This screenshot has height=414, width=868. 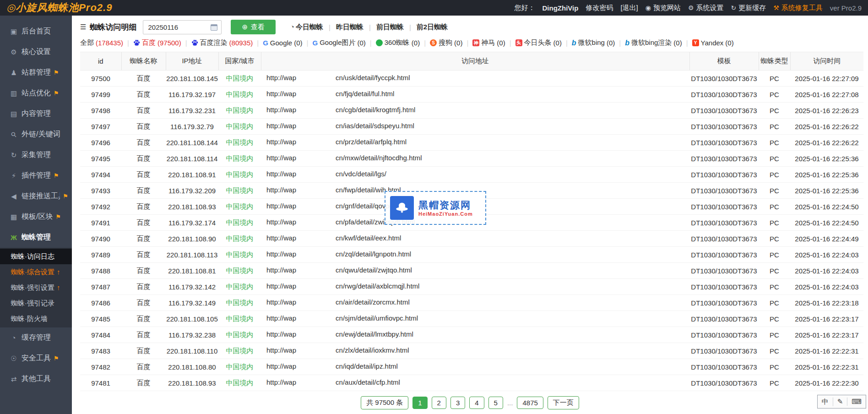 What do you see at coordinates (36, 196) in the screenshot?
I see `sidebar-item-link-push-tools: ◀链接推送工具⚑` at bounding box center [36, 196].